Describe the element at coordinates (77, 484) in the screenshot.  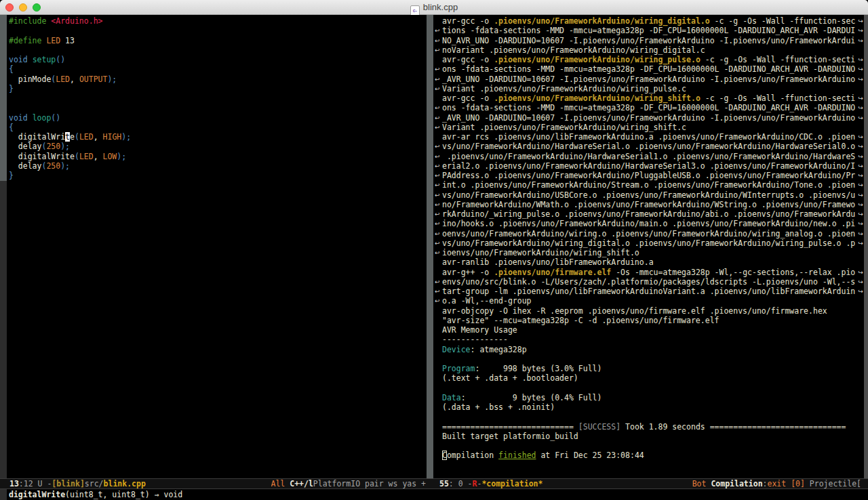
I see `modeline-left-info: 13:12 U -[blink]src/blink.cpp` at that location.